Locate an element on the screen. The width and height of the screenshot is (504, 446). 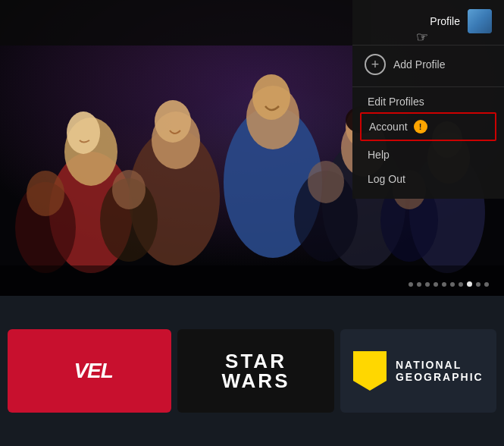
header-overlay is located at coordinates (186, 23).